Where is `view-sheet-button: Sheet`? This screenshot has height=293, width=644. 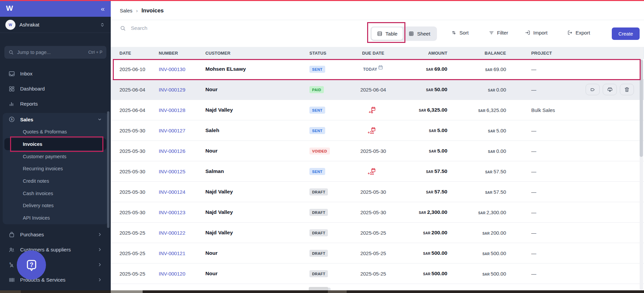 view-sheet-button: Sheet is located at coordinates (419, 34).